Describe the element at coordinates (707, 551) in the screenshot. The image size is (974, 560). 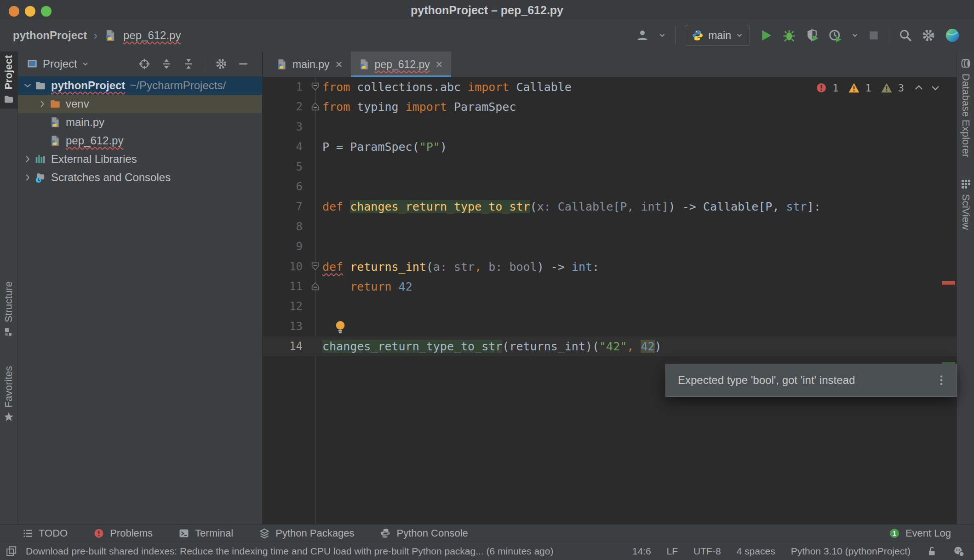
I see `status-file-encoding: UTF-8` at that location.